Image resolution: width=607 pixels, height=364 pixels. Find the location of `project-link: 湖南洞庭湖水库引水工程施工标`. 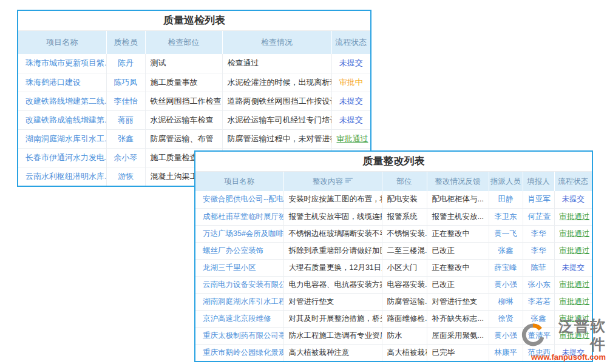

project-link: 湖南洞庭湖水库引水工程施工标 is located at coordinates (239, 302).